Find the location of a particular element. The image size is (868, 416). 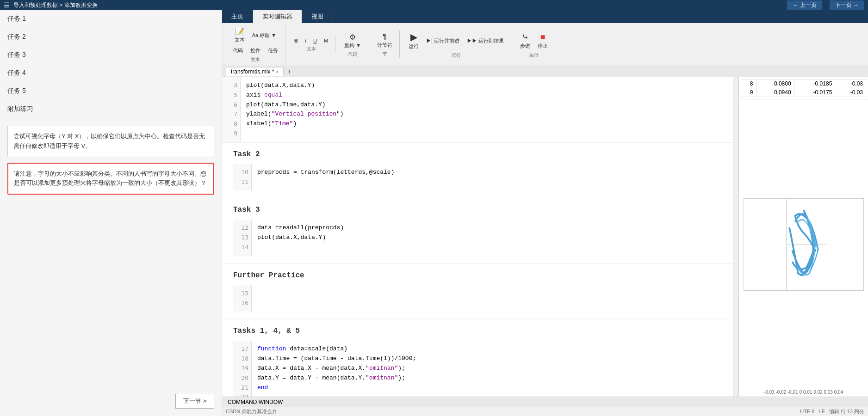

ribbon-btn-control: 控件 is located at coordinates (255, 51).